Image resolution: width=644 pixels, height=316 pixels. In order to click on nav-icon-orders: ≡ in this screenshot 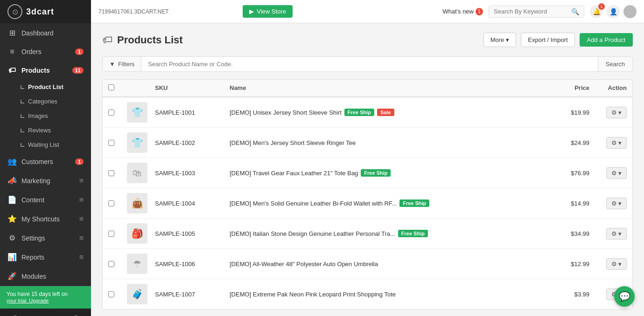, I will do `click(12, 52)`.